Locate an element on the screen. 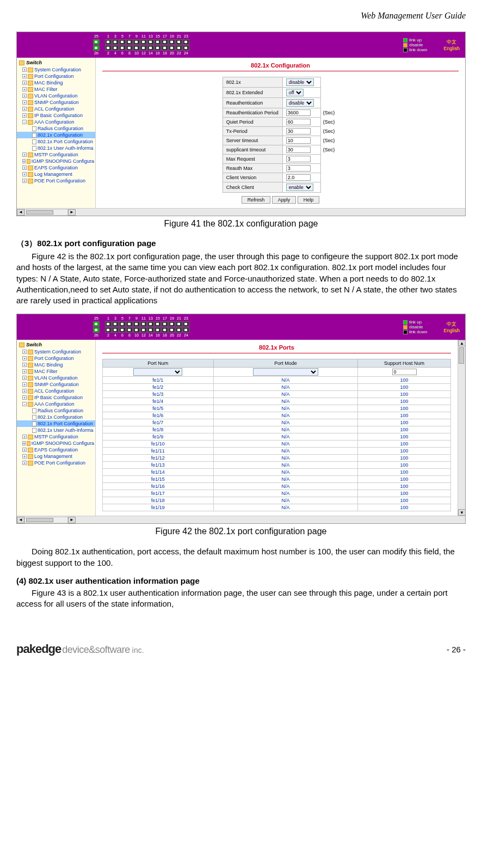  help-button: Help is located at coordinates (309, 200).